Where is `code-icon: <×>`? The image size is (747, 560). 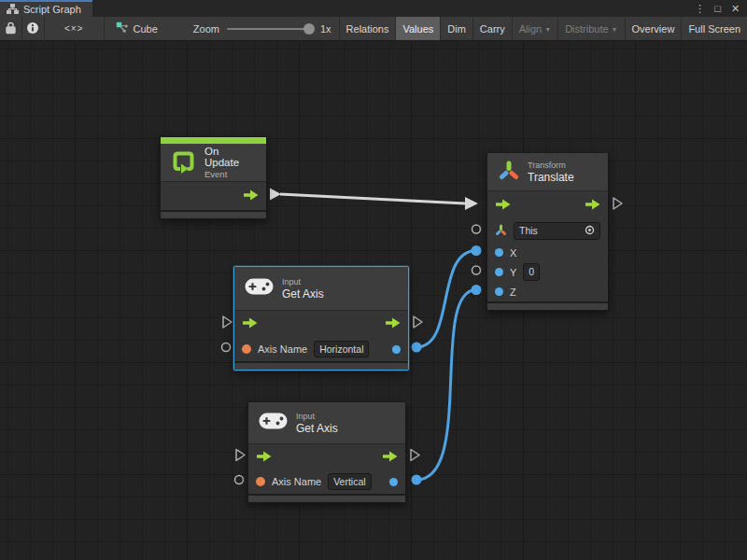 code-icon: <×> is located at coordinates (75, 28).